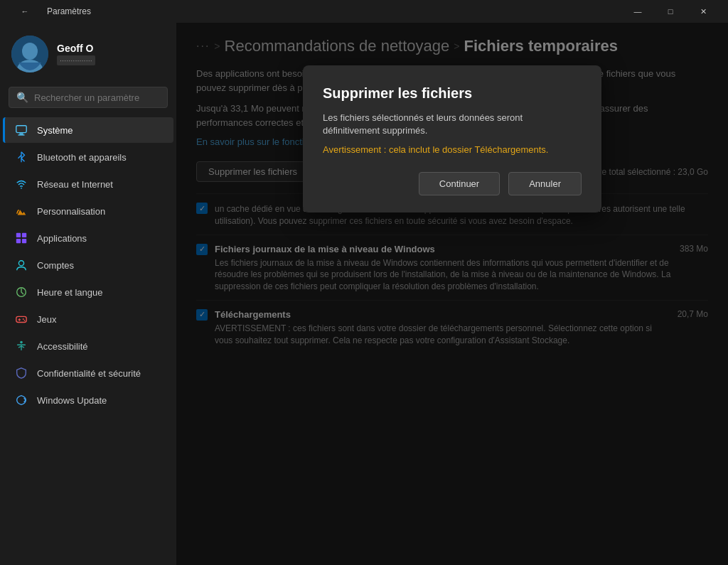  I want to click on sidebar-item-time-label: Heure et langue, so click(70, 293).